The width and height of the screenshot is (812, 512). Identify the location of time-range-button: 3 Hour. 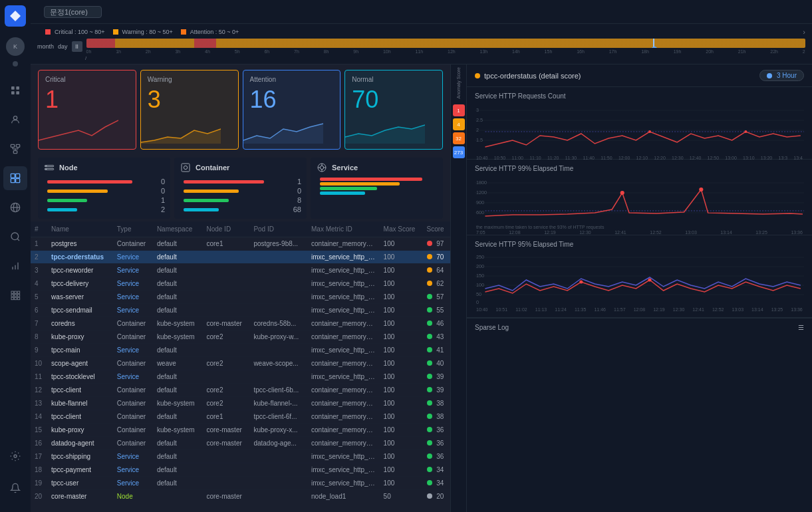
(782, 76).